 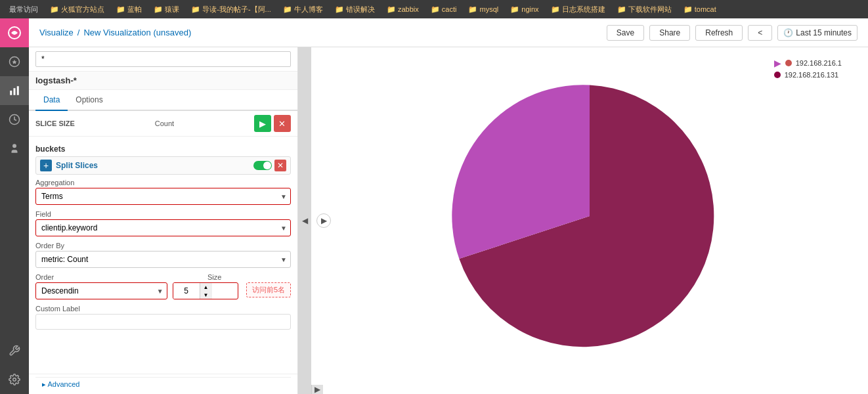 I want to click on sidebar-item-dashboard, so click(x=14, y=120).